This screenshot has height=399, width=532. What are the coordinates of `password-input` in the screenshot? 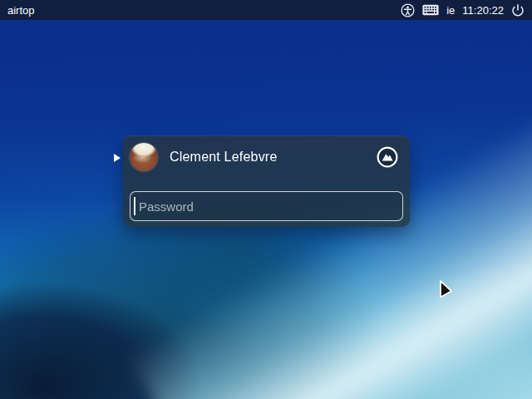 It's located at (266, 206).